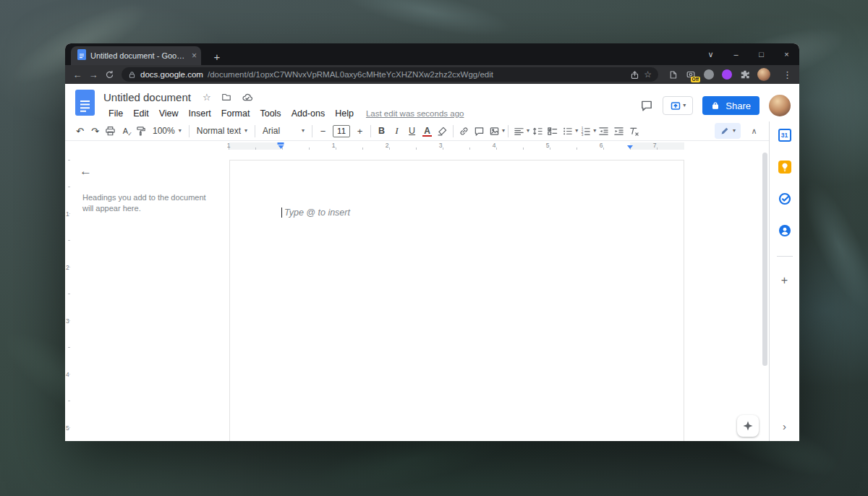  Describe the element at coordinates (630, 147) in the screenshot. I see `right-indent-marker` at that location.